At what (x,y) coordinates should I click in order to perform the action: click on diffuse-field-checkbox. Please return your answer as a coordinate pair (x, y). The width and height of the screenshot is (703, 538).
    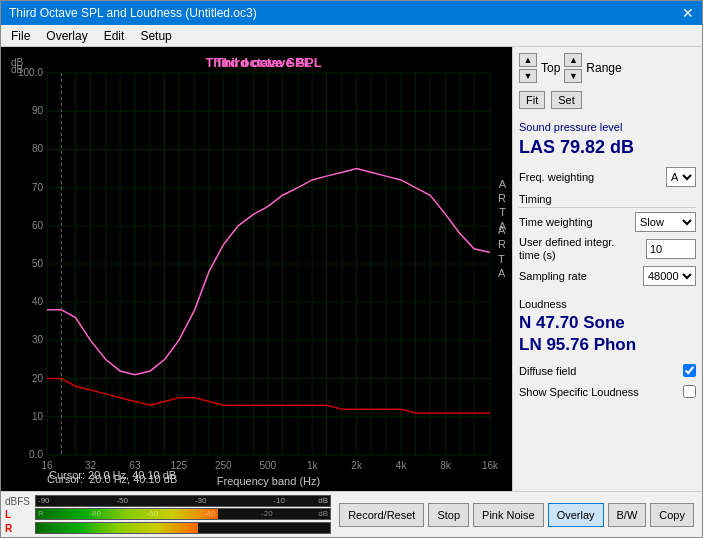
    Looking at the image, I should click on (690, 370).